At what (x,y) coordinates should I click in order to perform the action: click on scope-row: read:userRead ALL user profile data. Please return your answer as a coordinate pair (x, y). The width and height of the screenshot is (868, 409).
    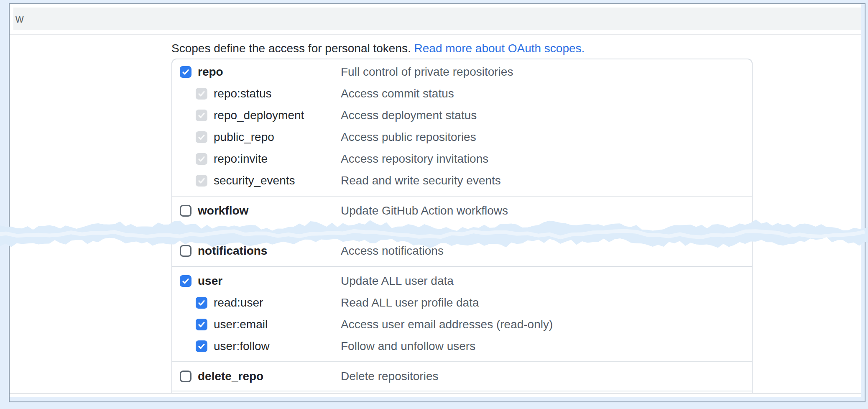
    Looking at the image, I should click on (462, 303).